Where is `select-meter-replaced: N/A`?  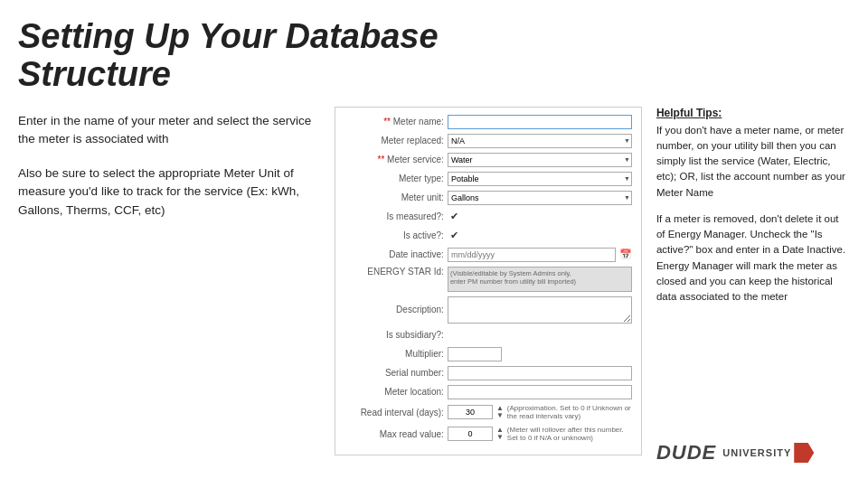
select-meter-replaced: N/A is located at coordinates (540, 141).